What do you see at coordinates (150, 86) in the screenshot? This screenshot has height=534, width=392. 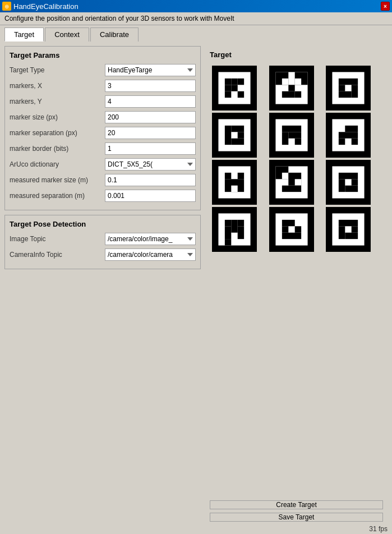 I see `input-markers-x` at bounding box center [150, 86].